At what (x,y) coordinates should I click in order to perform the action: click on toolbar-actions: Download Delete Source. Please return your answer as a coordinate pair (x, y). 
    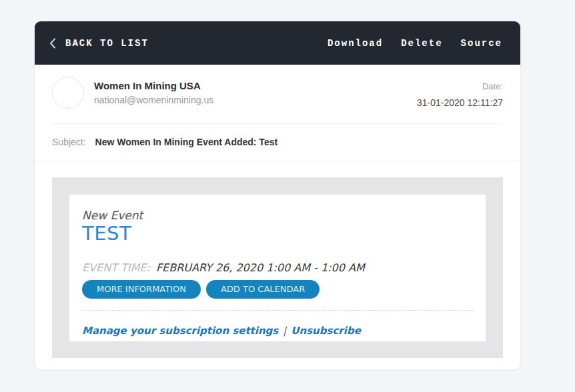
    Looking at the image, I should click on (415, 43).